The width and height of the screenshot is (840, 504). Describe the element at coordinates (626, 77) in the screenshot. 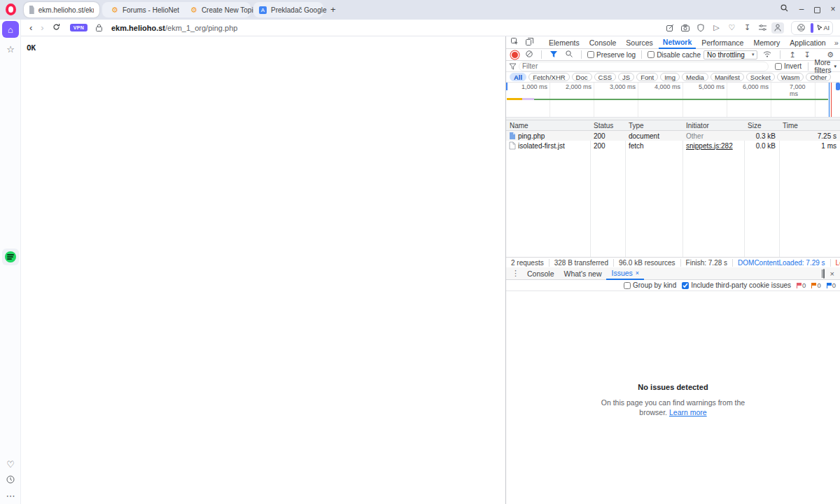

I see `chip-js: JS` at that location.